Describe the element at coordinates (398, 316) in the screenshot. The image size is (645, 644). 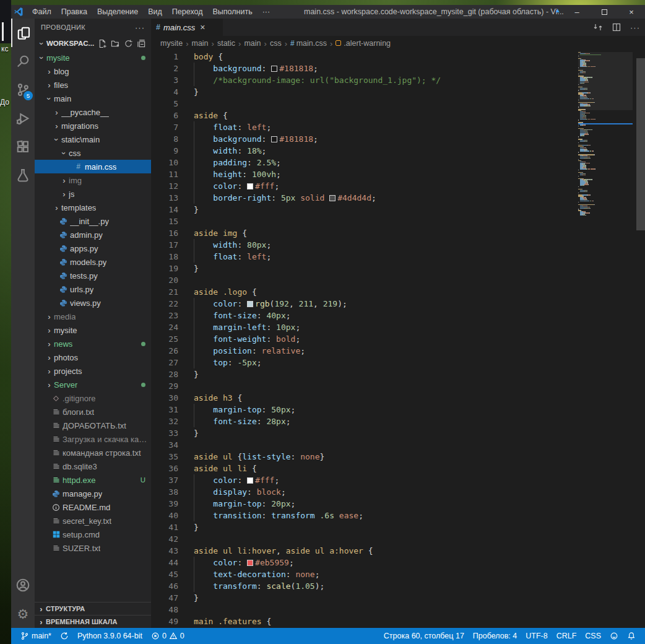
I see `code-line: 23 font-size: 40px;` at that location.